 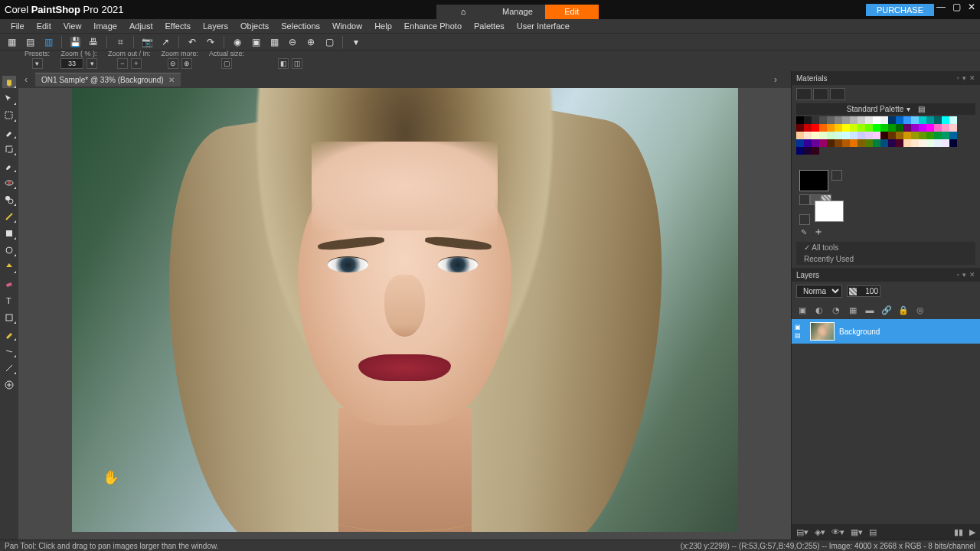 What do you see at coordinates (887, 310) in the screenshot?
I see `link-layer-icon: 🔗` at bounding box center [887, 310].